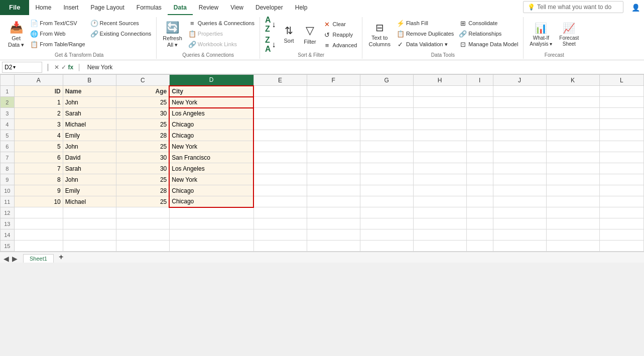  Describe the element at coordinates (387, 125) in the screenshot. I see `cell-g4` at that location.